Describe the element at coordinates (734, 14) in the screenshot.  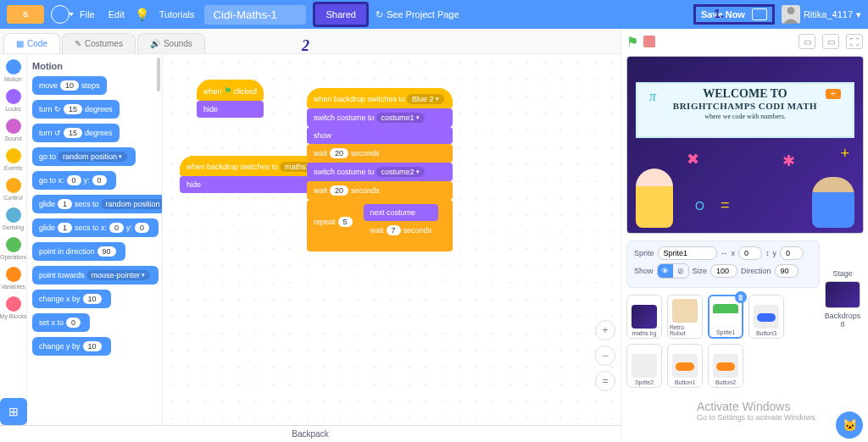
I see `save-now-box: Save Now` at that location.